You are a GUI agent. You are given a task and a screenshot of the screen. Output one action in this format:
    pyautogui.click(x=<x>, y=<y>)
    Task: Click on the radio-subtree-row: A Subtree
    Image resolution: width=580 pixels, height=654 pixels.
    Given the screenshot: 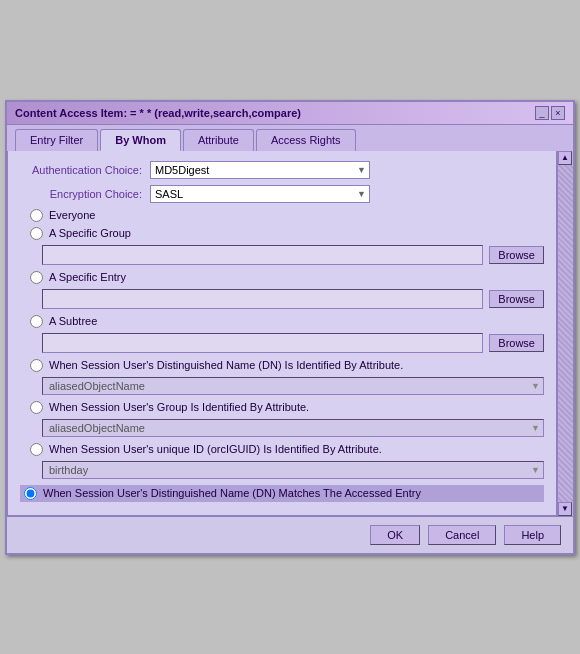 What is the action you would take?
    pyautogui.click(x=282, y=322)
    